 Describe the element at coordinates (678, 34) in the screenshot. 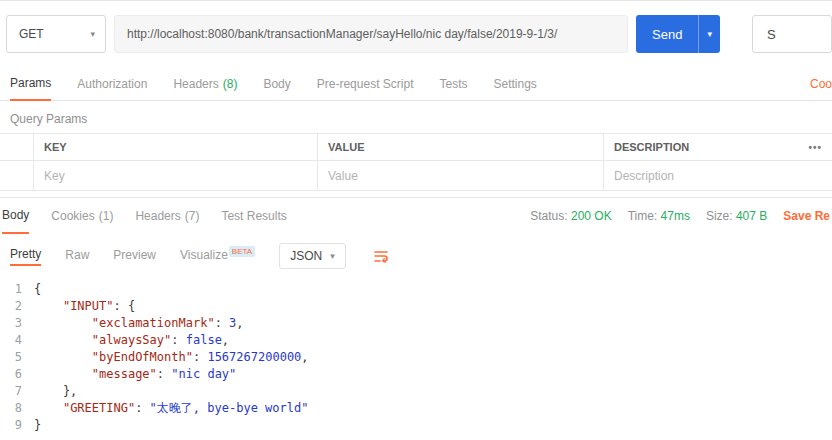

I see `send-button: Send ▾` at that location.